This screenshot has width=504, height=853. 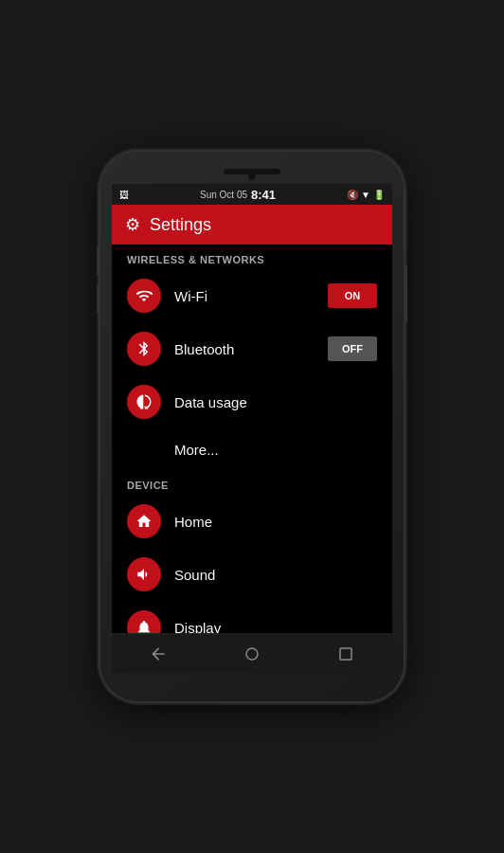 I want to click on bluetooth-icon-circle, so click(x=144, y=349).